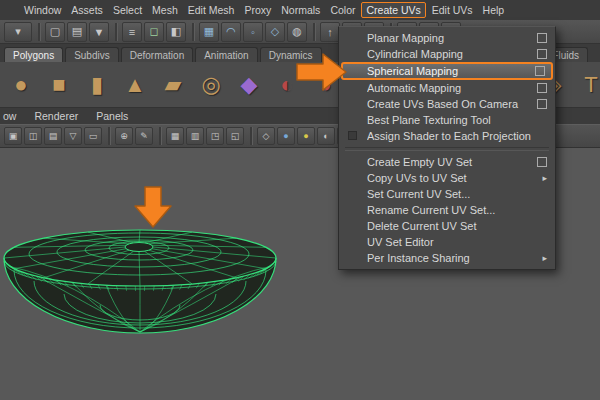 The width and height of the screenshot is (600, 400). Describe the element at coordinates (112, 116) in the screenshot. I see `panel-menu-panels: Panels` at that location.